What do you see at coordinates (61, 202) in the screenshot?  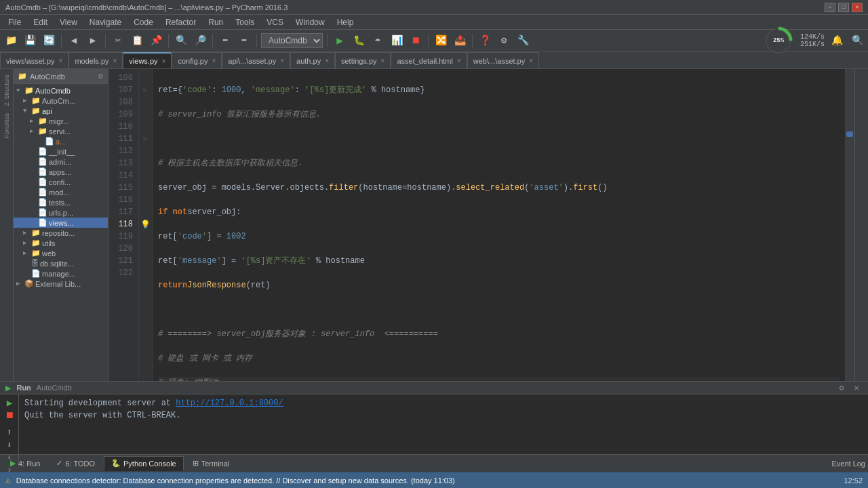 I see `tree-item-tests: ▶ 📄 tests...` at bounding box center [61, 202].